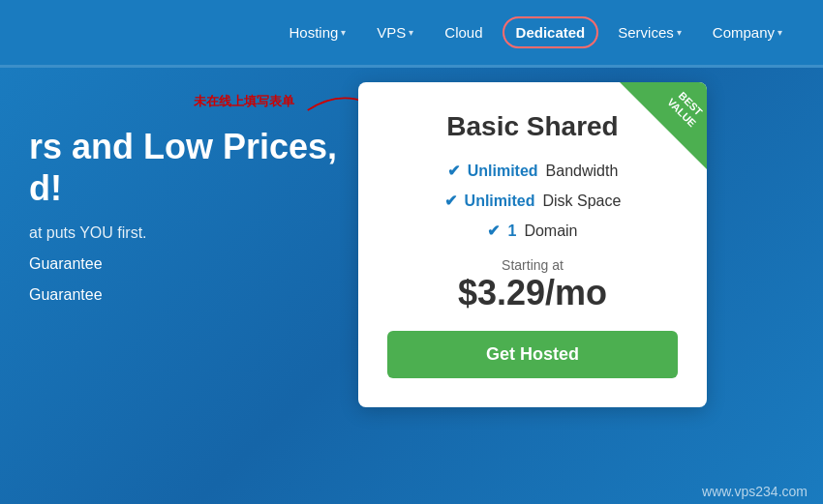 Image resolution: width=823 pixels, height=504 pixels. I want to click on nav-item-cloud: Cloud, so click(463, 33).